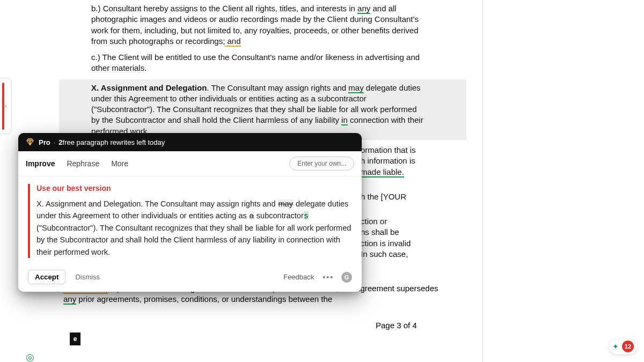 This screenshot has height=362, width=644. I want to click on check-icon: ✦, so click(616, 346).